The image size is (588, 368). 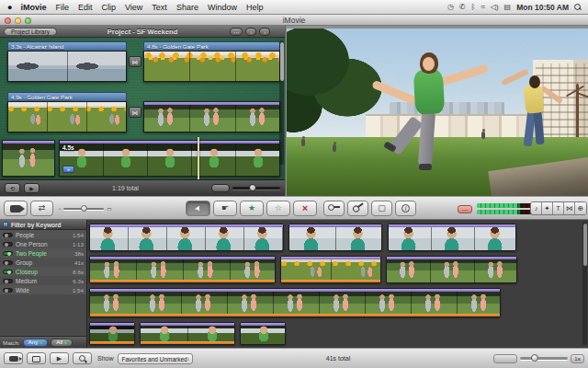 What do you see at coordinates (538, 359) in the screenshot?
I see `event-zoom-controls: 1s` at bounding box center [538, 359].